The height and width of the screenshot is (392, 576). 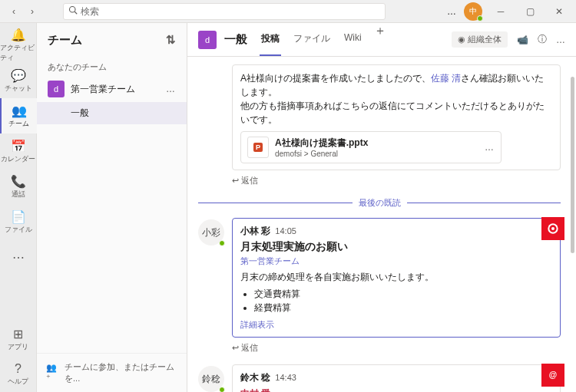 I want to click on rail-apps: ⊞アプリ, so click(x=18, y=339).